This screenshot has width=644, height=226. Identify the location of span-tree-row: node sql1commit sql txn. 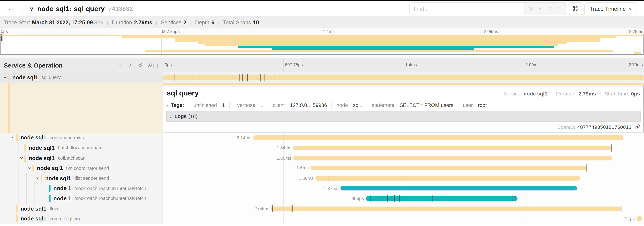
(81, 219).